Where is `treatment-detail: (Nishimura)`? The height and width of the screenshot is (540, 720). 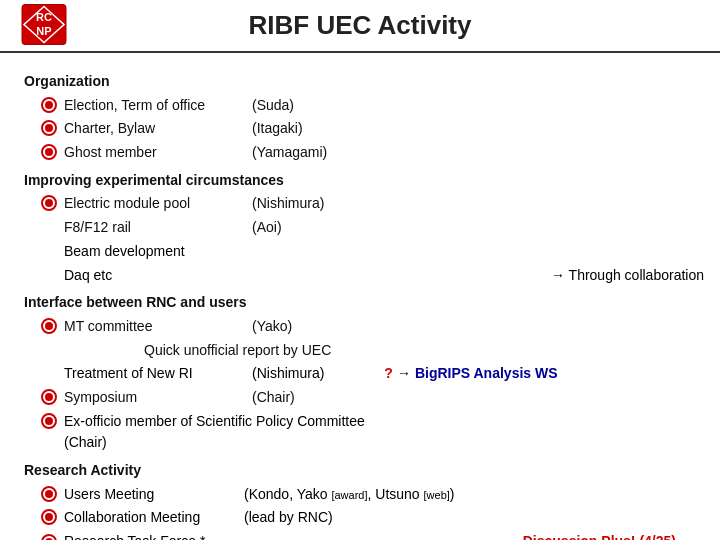
treatment-detail: (Nishimura) is located at coordinates (288, 374).